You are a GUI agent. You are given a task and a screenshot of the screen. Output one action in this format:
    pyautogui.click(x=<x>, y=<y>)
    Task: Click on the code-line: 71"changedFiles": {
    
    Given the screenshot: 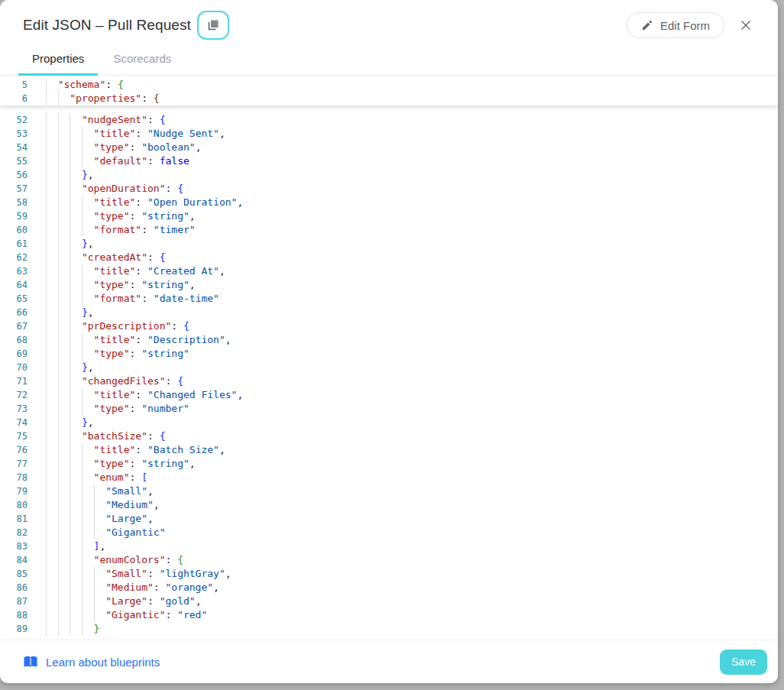 What is the action you would take?
    pyautogui.click(x=389, y=381)
    